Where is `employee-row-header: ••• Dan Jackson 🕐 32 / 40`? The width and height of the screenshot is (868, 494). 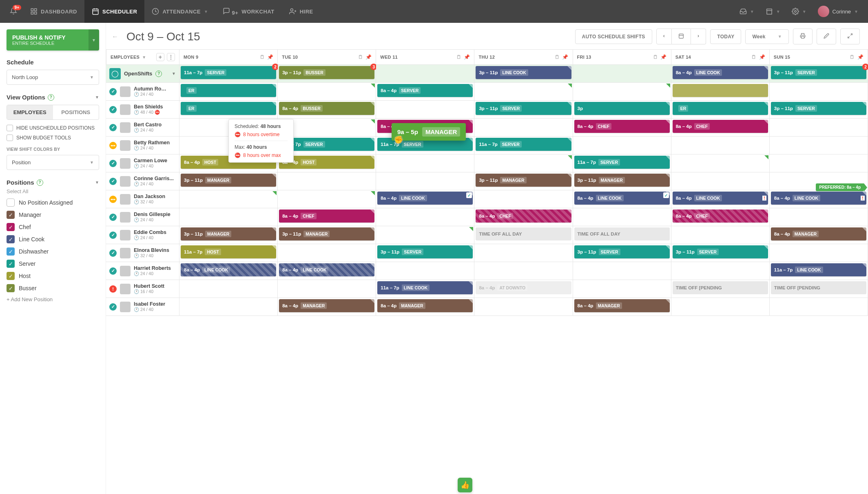 employee-row-header: ••• Dan Jackson 🕐 32 / 40 is located at coordinates (143, 199).